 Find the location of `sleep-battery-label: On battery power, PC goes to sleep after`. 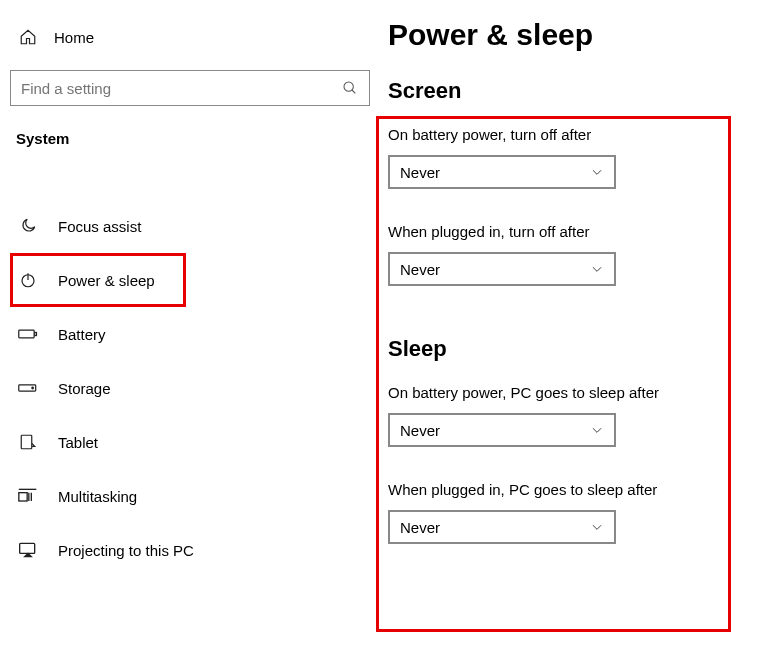

sleep-battery-label: On battery power, PC goes to sleep after is located at coordinates (578, 392).